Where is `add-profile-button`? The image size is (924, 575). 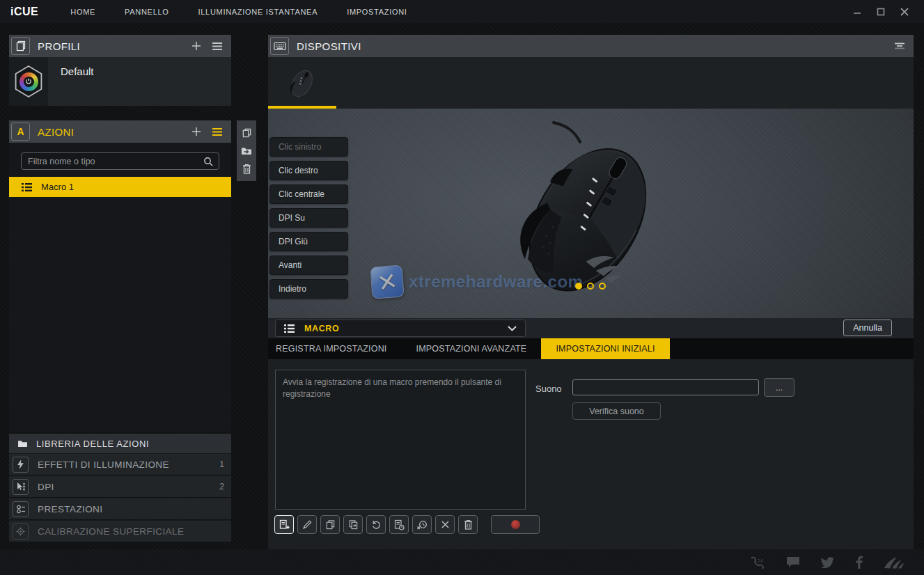
add-profile-button is located at coordinates (196, 46).